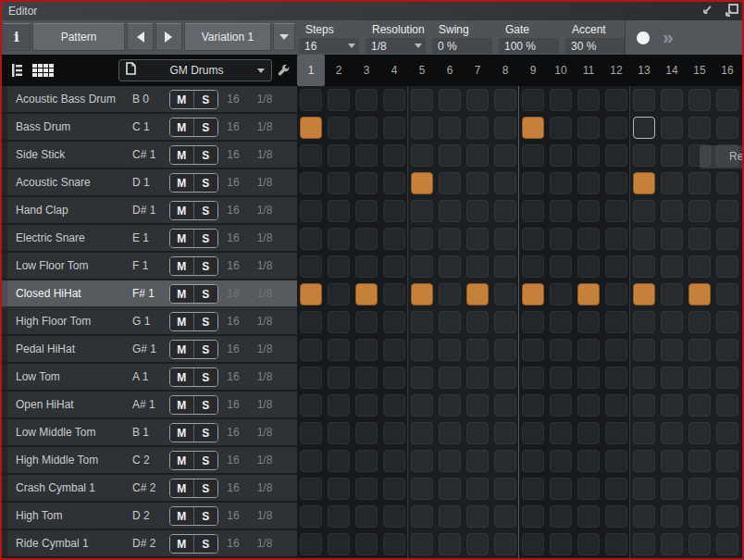  Describe the element at coordinates (150, 267) in the screenshot. I see `lane-header: Low Floor Tom F 1 MS 16 1/8` at that location.